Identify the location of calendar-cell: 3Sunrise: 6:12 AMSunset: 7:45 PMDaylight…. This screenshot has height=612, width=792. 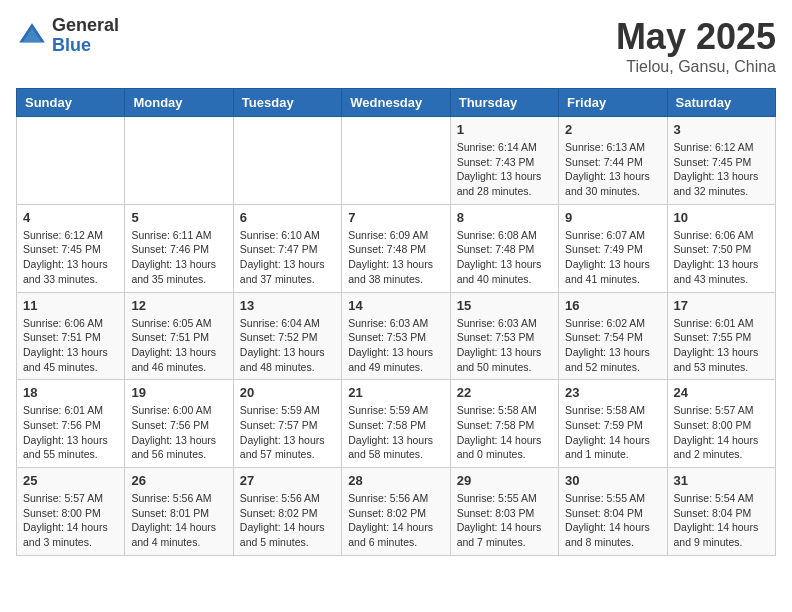
(721, 161).